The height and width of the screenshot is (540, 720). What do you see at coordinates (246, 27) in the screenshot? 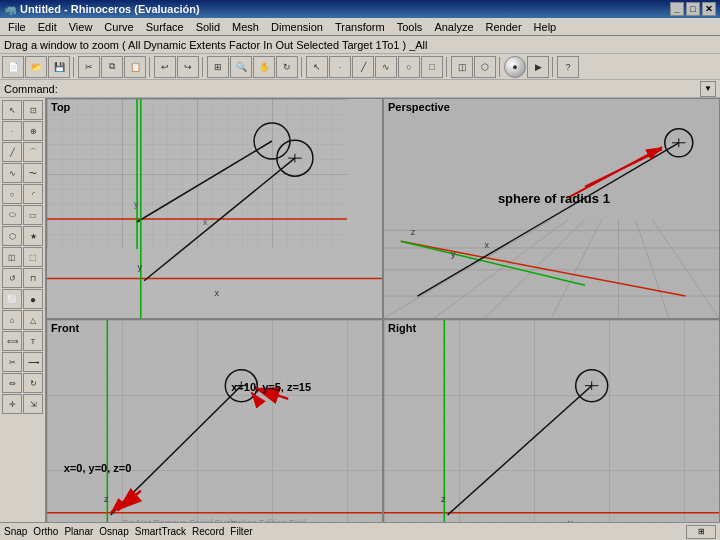
I see `menu-item-mesh: Mesh` at bounding box center [246, 27].